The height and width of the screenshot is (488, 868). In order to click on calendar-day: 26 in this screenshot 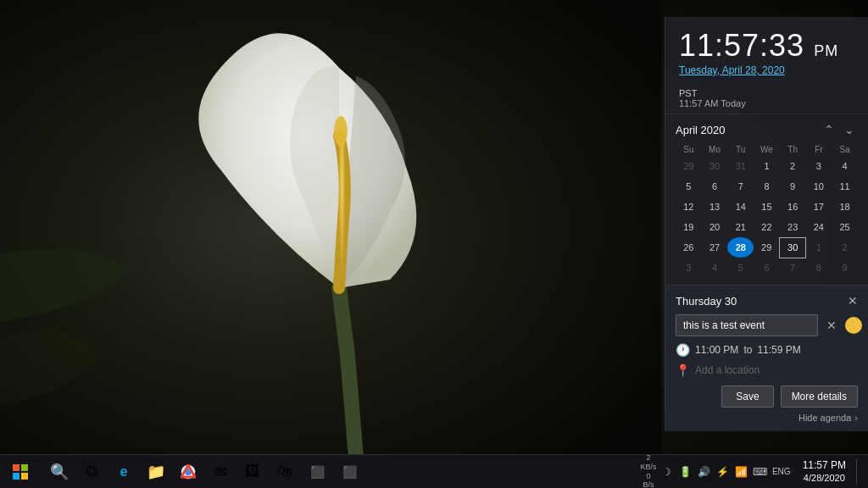, I will do `click(688, 247)`.